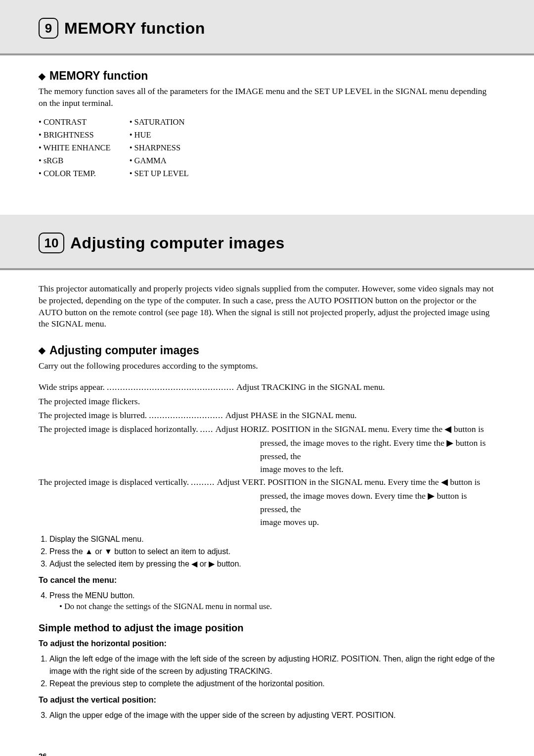 The width and height of the screenshot is (534, 756). What do you see at coordinates (267, 125) in the screenshot?
I see `section-9-body: ◆ MEMORY function The memory function sa…` at bounding box center [267, 125].